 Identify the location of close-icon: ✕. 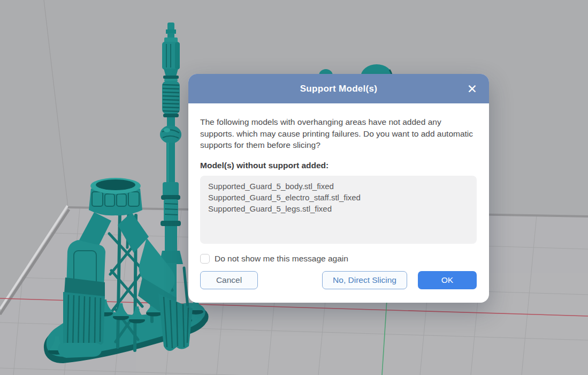
(472, 88).